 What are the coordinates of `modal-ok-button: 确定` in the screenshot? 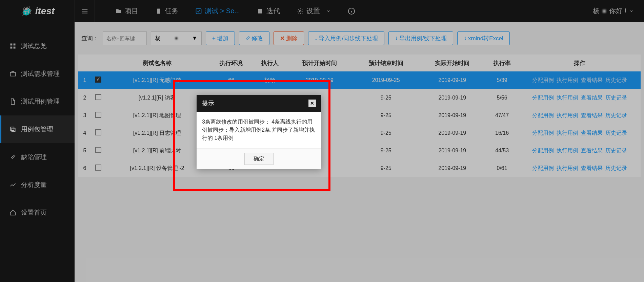 It's located at (259, 159).